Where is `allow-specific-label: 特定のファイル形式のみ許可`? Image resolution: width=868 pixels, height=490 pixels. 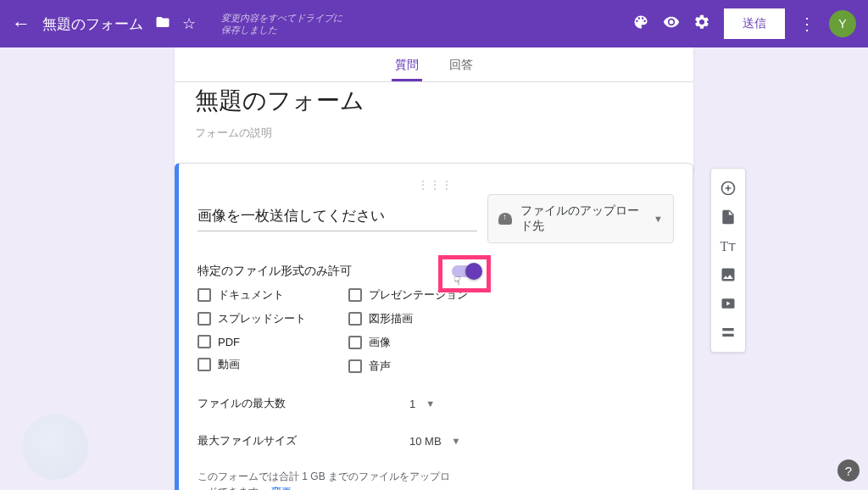
allow-specific-label: 特定のファイル形式のみ許可 is located at coordinates (325, 271).